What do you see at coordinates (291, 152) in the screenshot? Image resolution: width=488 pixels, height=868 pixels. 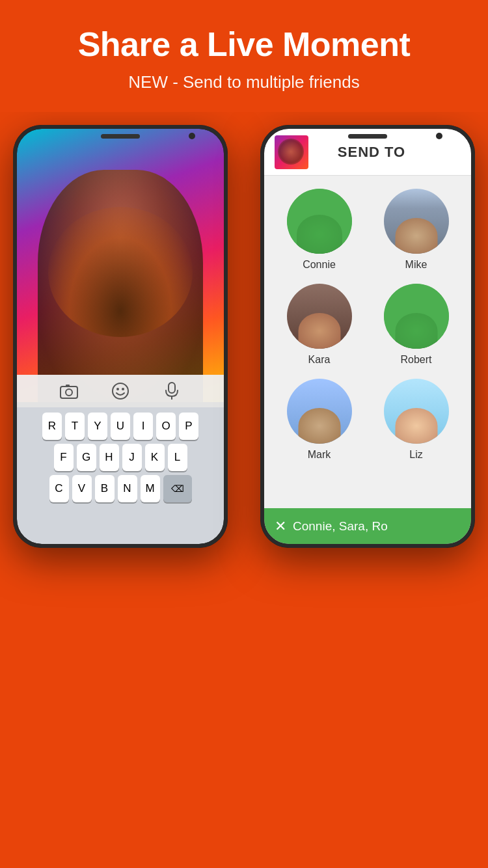 I see `preview-thumbnail` at bounding box center [291, 152].